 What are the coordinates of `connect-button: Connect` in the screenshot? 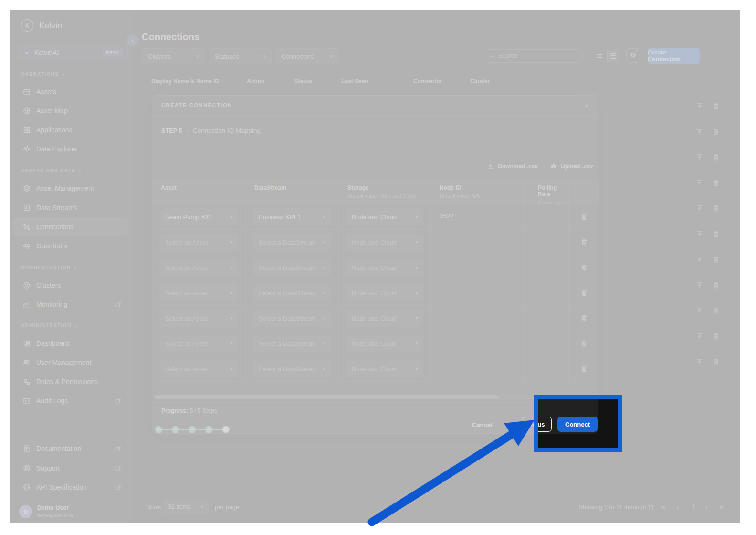 It's located at (578, 424).